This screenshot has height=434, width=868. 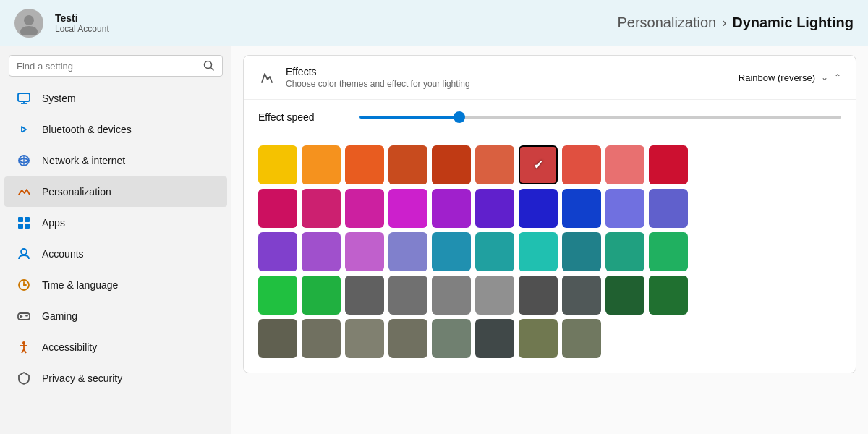 What do you see at coordinates (24, 316) in the screenshot?
I see `gaming-icon` at bounding box center [24, 316].